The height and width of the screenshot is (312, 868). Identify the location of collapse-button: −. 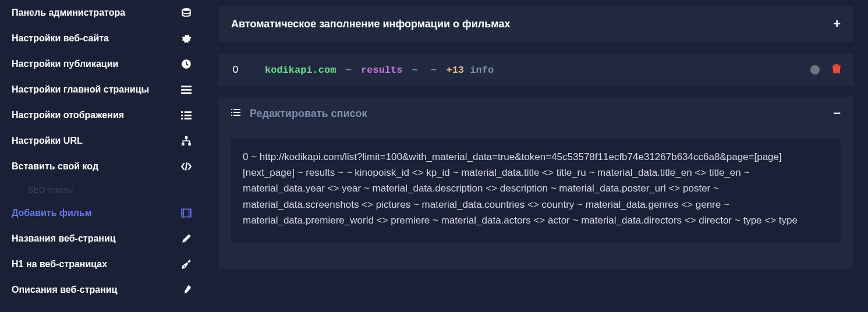
(837, 114).